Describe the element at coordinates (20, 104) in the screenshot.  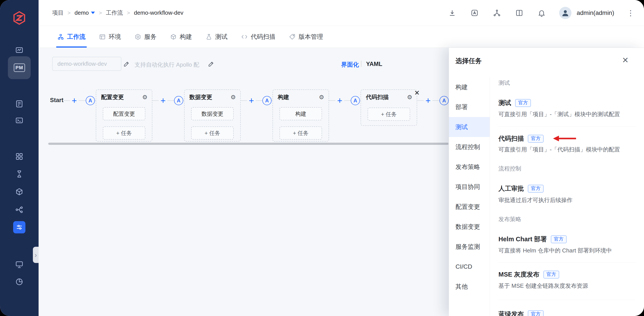
I see `sidebar-item-form` at that location.